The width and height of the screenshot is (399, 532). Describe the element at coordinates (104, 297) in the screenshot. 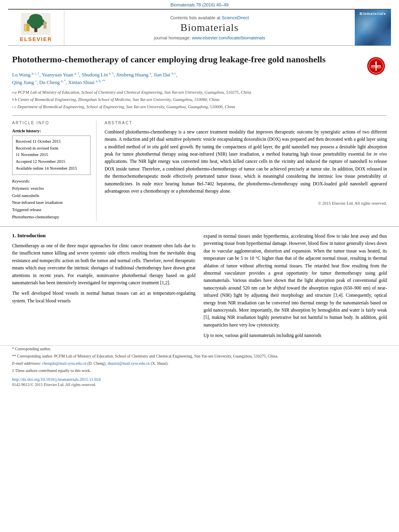

I see `intro-para-2: The well developed blood vessels in norm…` at that location.